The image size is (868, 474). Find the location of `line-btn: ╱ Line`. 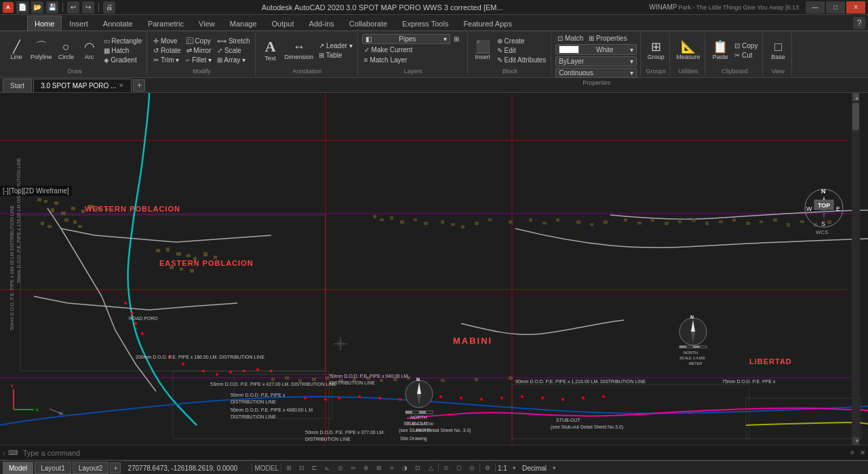

line-btn: ╱ Line is located at coordinates (16, 50).